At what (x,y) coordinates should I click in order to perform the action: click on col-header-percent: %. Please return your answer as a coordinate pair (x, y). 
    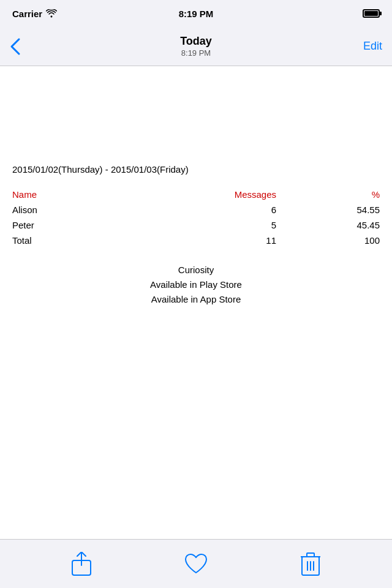
    Looking at the image, I should click on (347, 195).